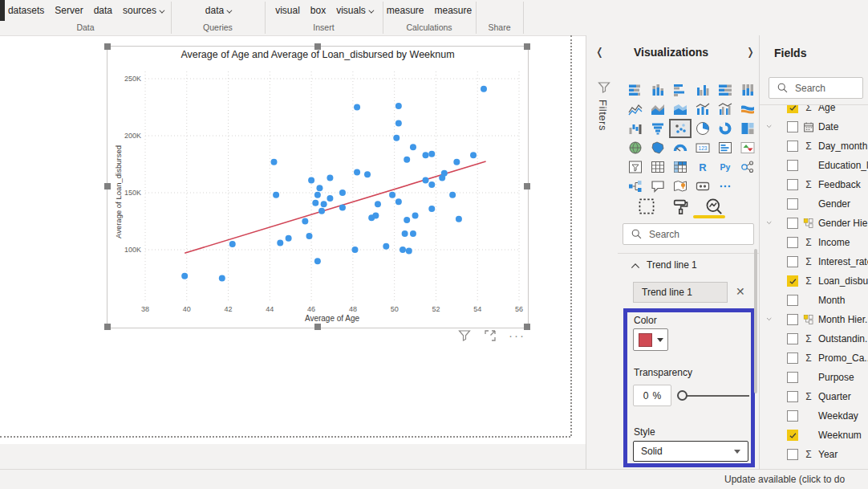 This screenshot has width=868, height=489. What do you see at coordinates (725, 186) in the screenshot?
I see `more-options-icon` at bounding box center [725, 186].